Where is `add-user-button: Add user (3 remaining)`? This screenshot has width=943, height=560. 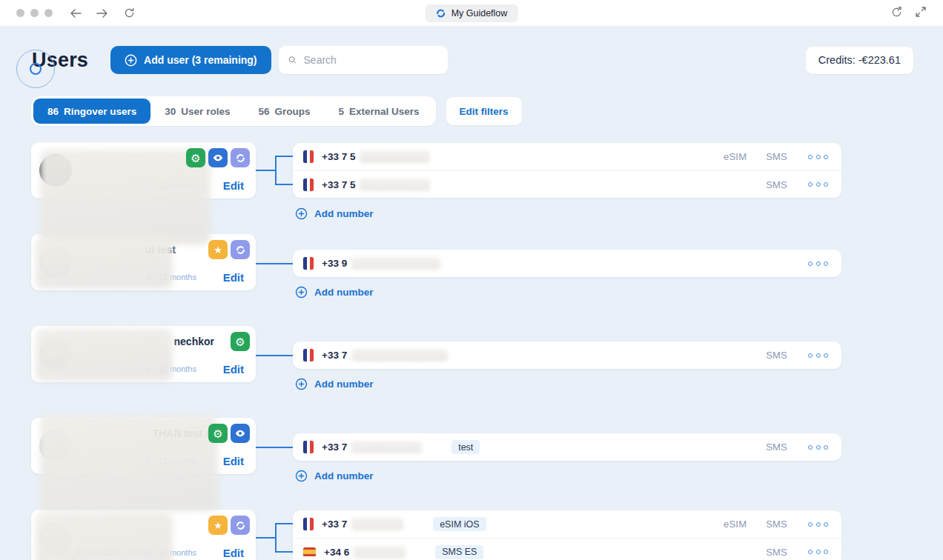
add-user-button: Add user (3 remaining) is located at coordinates (191, 60).